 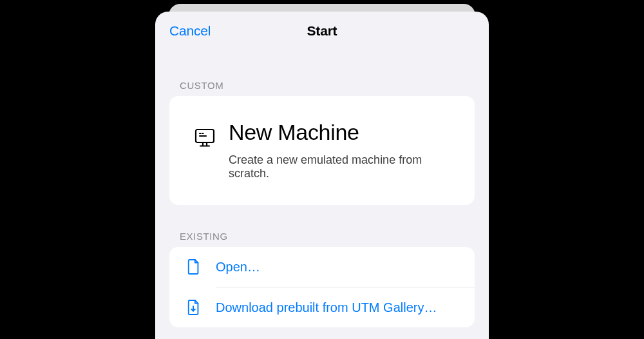 I want to click on page-title: Start, so click(x=322, y=31).